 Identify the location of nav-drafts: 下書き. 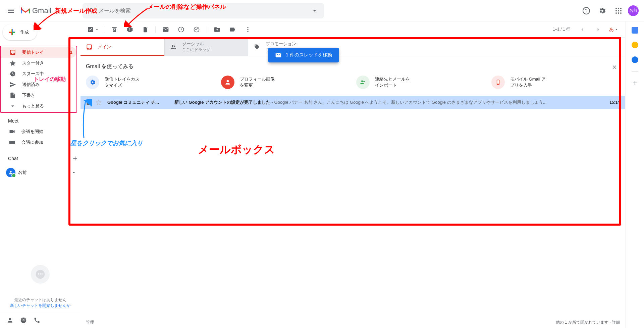
(39, 95).